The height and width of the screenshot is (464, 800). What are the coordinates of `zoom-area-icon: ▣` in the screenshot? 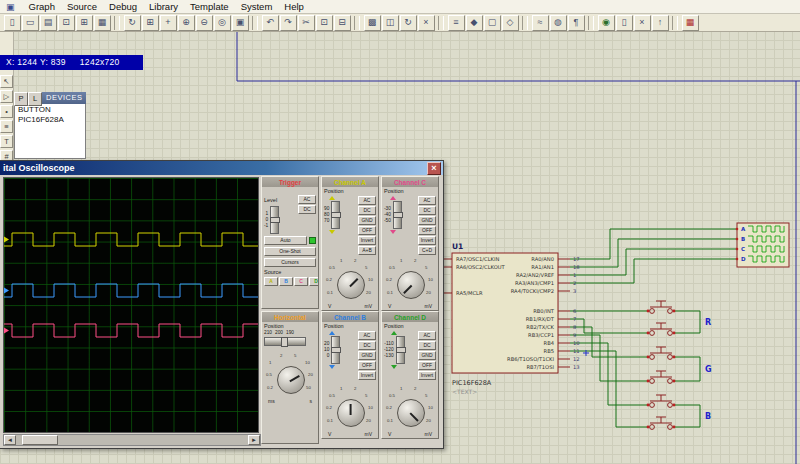 It's located at (240, 23).